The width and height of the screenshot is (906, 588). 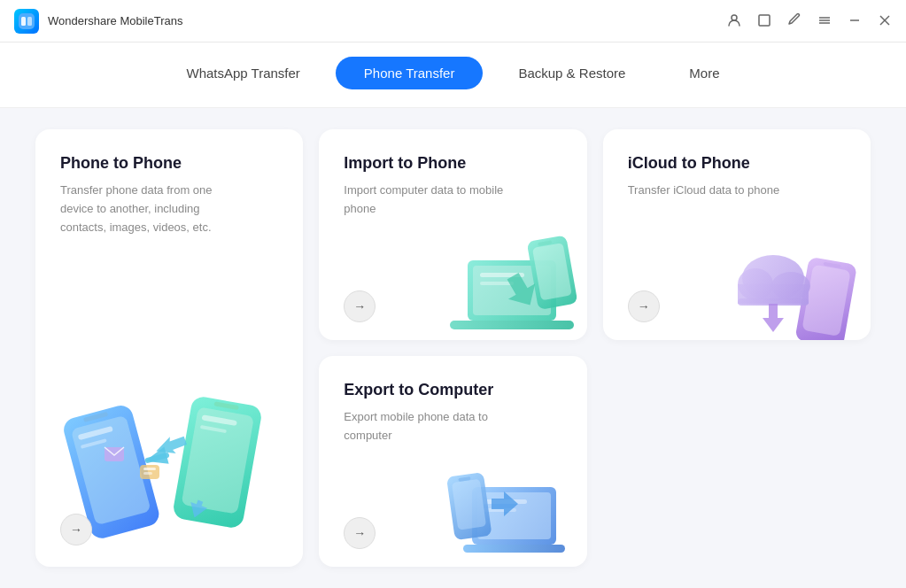 I want to click on card-export-to-computer: Export to Computer Export mobile phone d…, so click(x=453, y=461).